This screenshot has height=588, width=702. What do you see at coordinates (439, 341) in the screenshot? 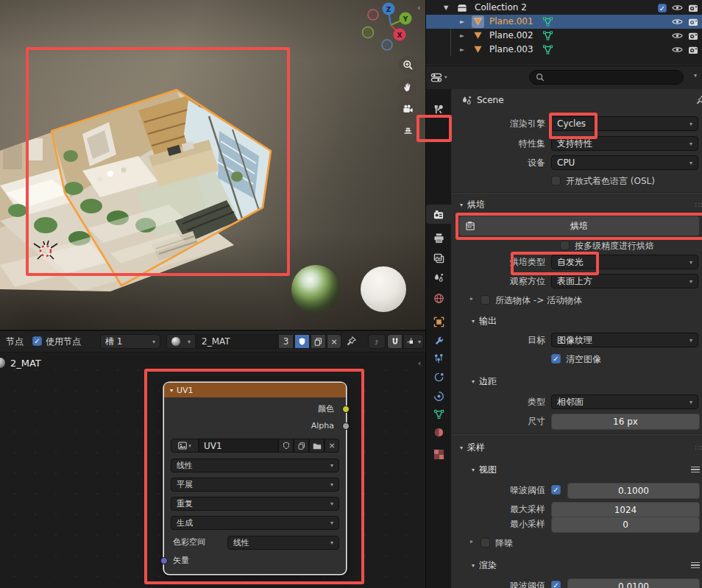
I see `tab-modifiers` at bounding box center [439, 341].